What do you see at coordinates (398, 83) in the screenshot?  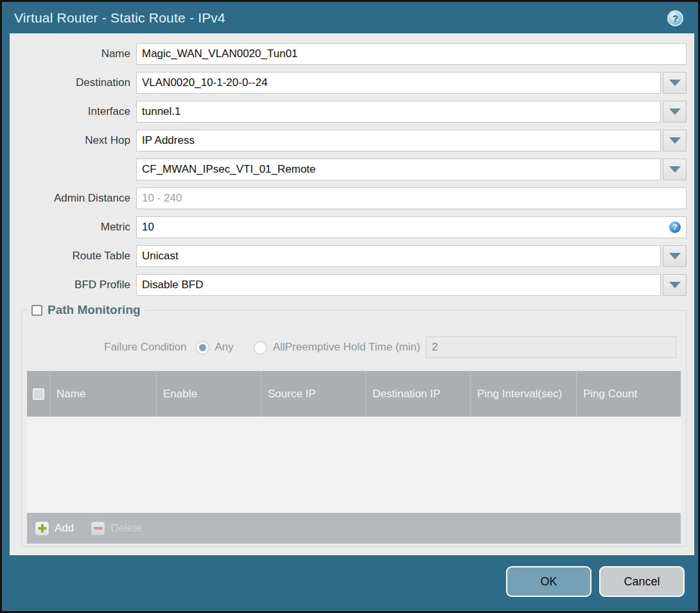 I see `destination-input` at bounding box center [398, 83].